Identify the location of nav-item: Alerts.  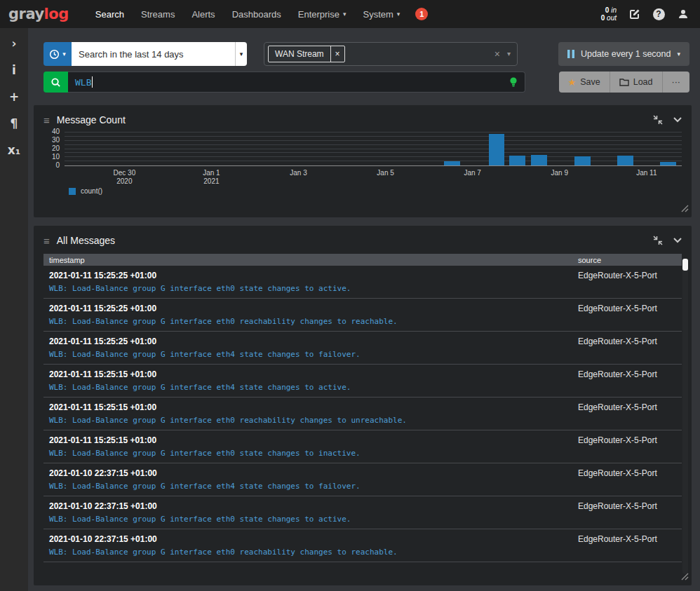
(203, 14).